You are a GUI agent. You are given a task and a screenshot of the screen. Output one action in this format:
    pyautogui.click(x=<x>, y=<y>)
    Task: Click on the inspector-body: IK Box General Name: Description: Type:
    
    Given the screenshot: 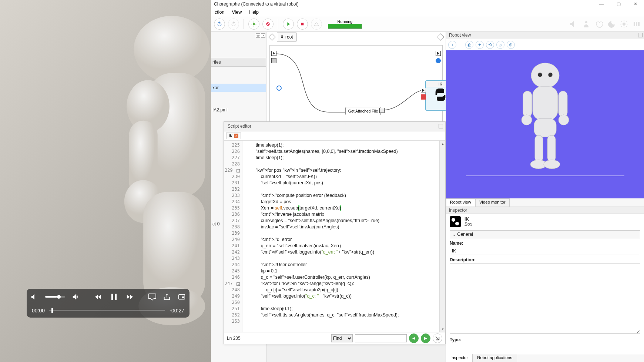 What is the action you would take?
    pyautogui.click(x=545, y=284)
    